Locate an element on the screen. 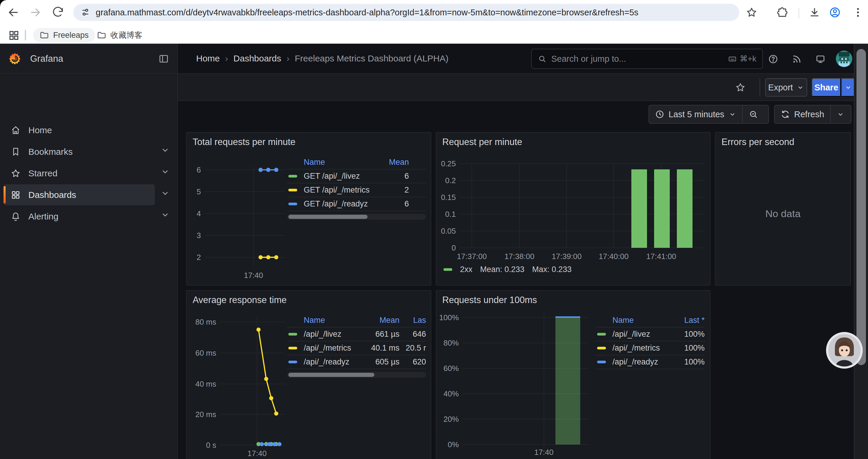  legend-header-last: Last * is located at coordinates (687, 321).